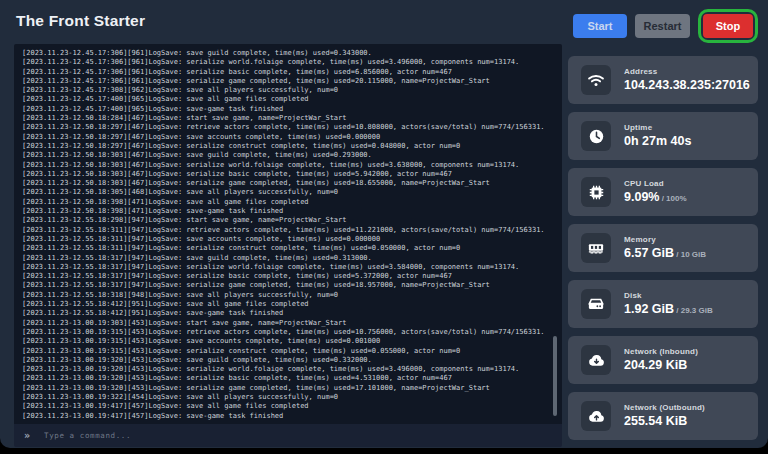 Image resolution: width=768 pixels, height=454 pixels. Describe the element at coordinates (656, 198) in the screenshot. I see `stat-value: 9.09% / 100%` at that location.